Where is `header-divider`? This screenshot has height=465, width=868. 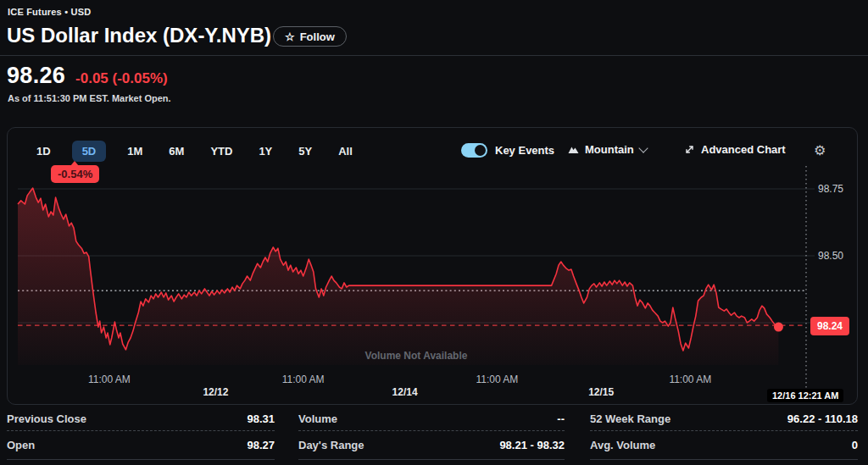 header-divider is located at coordinates (434, 56).